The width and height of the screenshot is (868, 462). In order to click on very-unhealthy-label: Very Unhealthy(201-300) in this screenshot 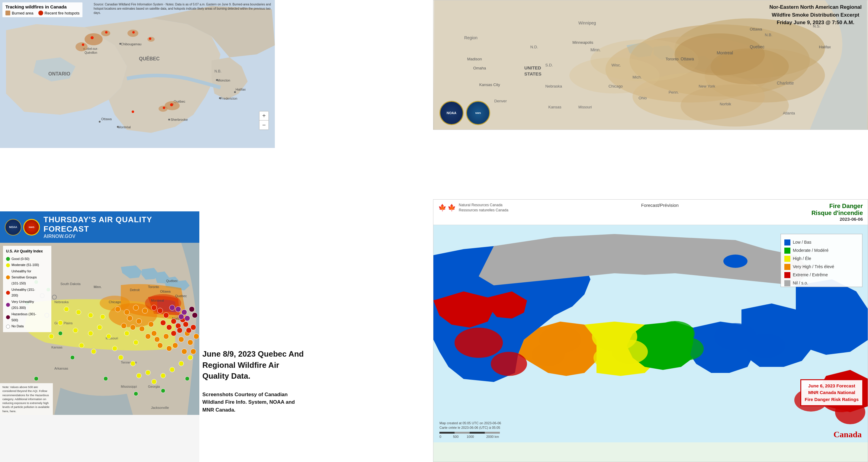, I will do `click(23, 305)`.